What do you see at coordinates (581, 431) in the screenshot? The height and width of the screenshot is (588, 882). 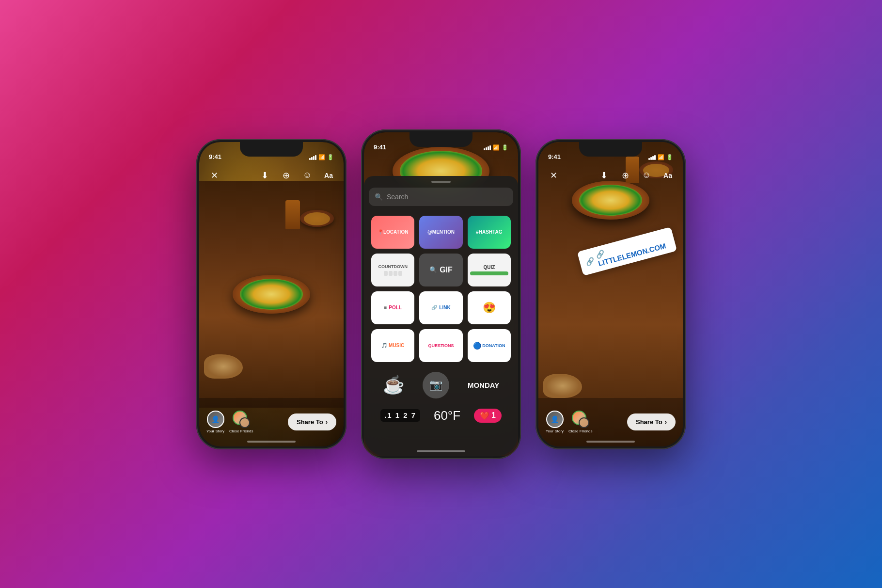 I see `close-friends-label-right: Close Friends` at bounding box center [581, 431].